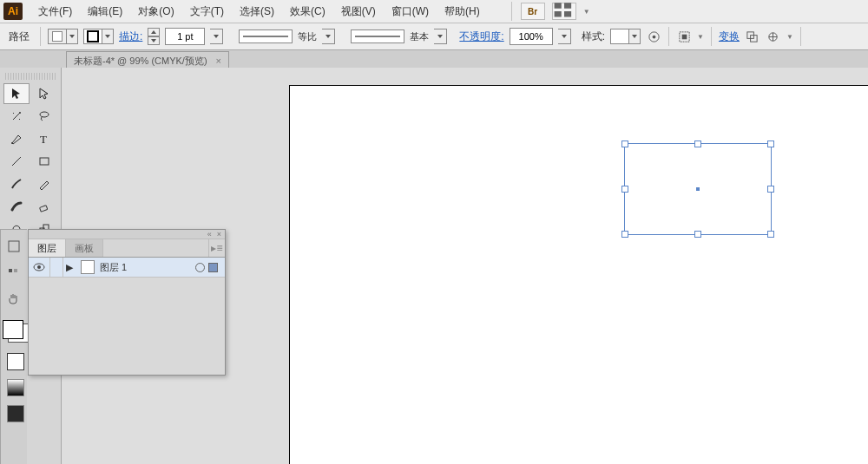 This screenshot has width=868, height=464. What do you see at coordinates (16, 414) in the screenshot?
I see `screen-mode-icon` at bounding box center [16, 414].